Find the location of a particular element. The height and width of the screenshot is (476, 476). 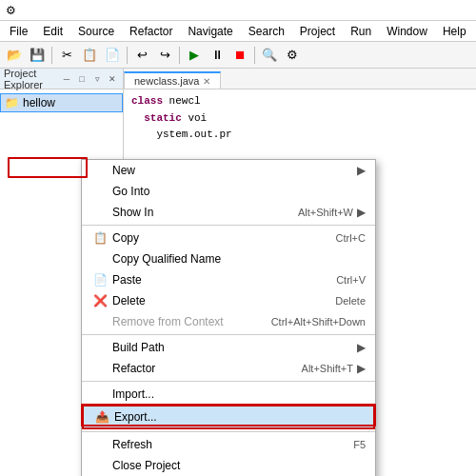

ctx-shortcut-copy: Ctrl+C is located at coordinates (350, 238).